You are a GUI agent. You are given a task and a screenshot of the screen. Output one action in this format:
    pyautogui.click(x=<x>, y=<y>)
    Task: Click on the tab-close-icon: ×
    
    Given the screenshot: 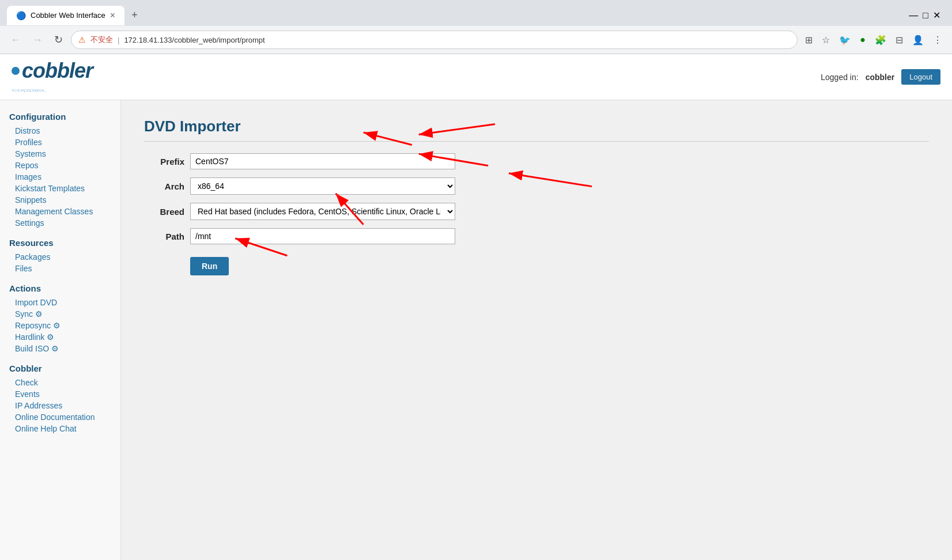 What is the action you would take?
    pyautogui.click(x=113, y=16)
    